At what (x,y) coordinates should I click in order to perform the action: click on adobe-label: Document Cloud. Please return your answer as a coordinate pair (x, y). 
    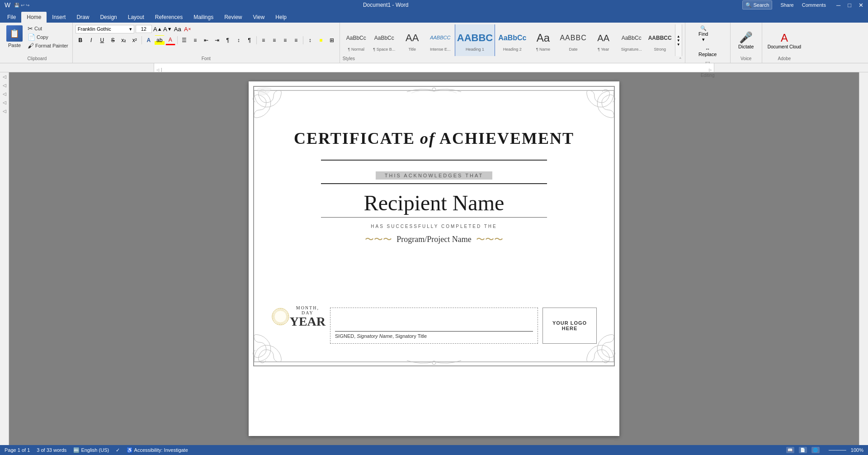
    Looking at the image, I should click on (784, 47).